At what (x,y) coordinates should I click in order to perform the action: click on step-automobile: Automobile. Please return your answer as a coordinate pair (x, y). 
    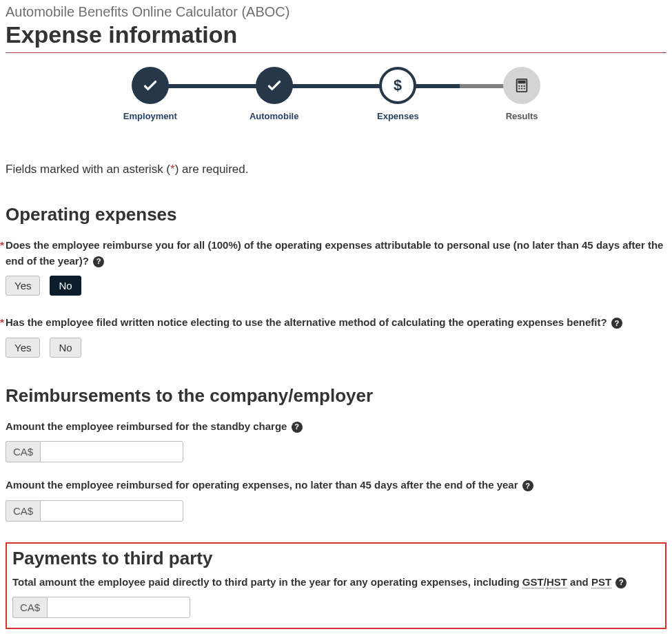
    Looking at the image, I should click on (274, 94).